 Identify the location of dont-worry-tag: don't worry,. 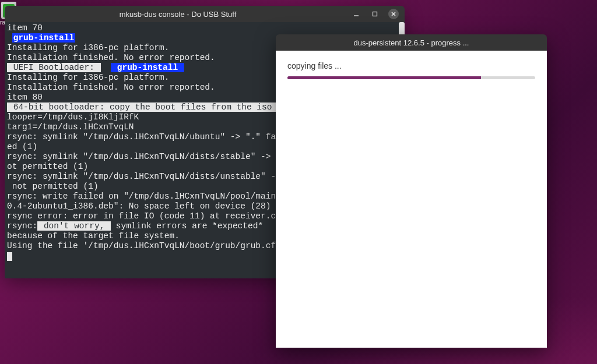
(74, 226).